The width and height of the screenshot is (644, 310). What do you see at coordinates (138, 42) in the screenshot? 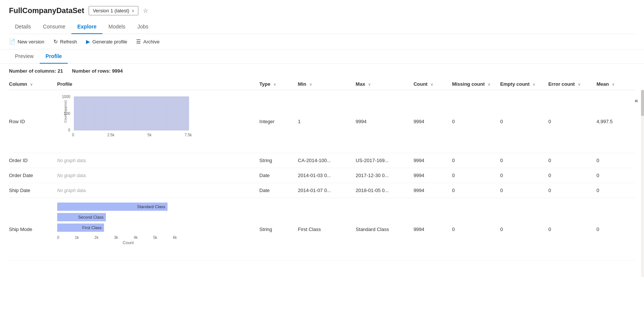
I see `archive-icon: ☰` at bounding box center [138, 42].